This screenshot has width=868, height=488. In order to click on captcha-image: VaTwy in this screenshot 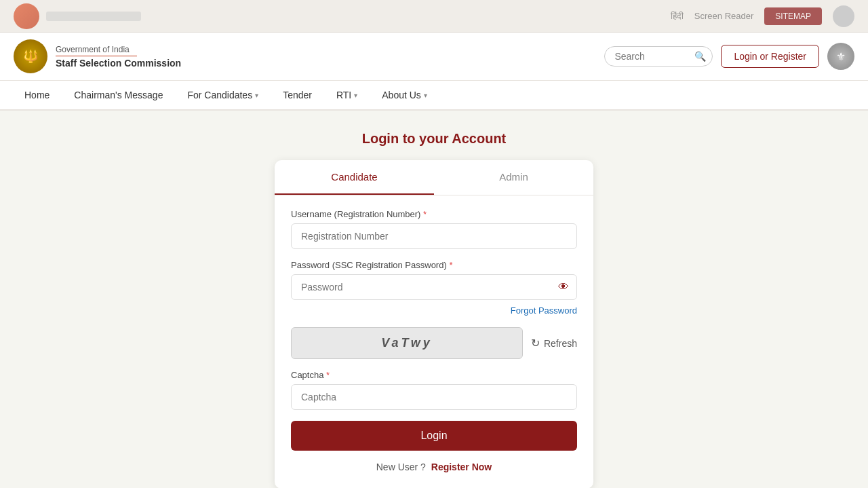, I will do `click(407, 343)`.